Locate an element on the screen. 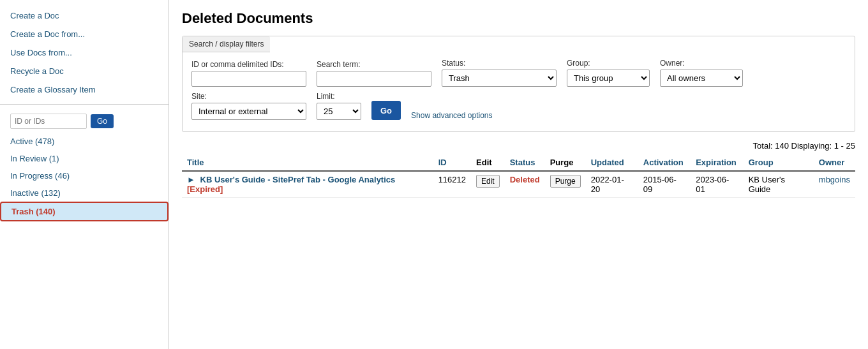  sidebar-item-trash: Trash (140) is located at coordinates (84, 212).